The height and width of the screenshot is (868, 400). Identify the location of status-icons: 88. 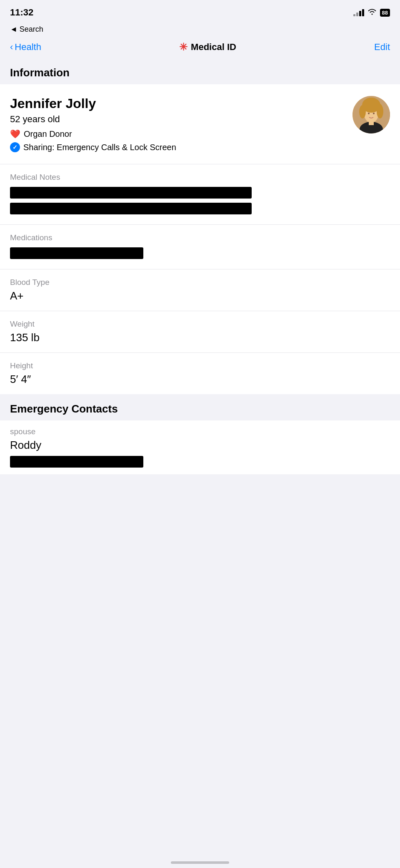
(372, 13).